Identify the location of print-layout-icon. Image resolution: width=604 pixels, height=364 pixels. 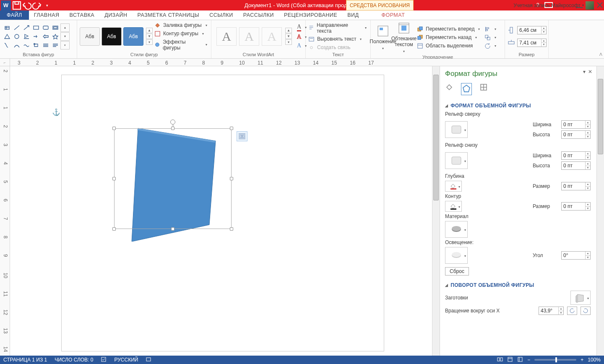
(510, 360).